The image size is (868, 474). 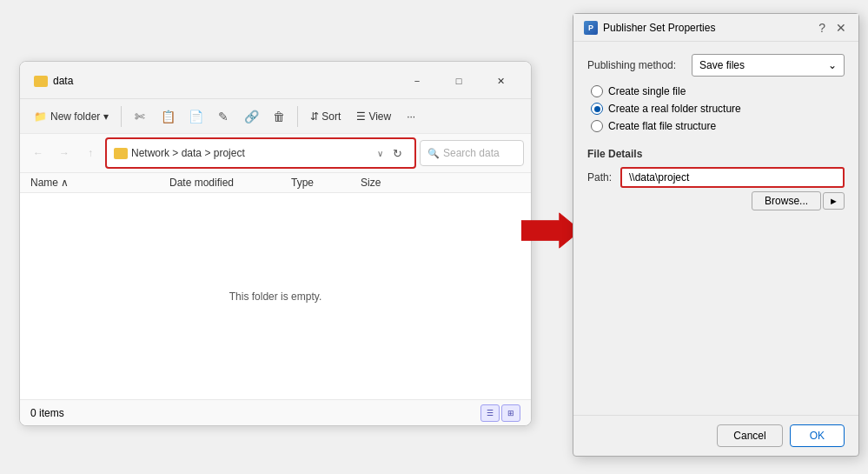 What do you see at coordinates (90, 153) in the screenshot?
I see `up-button: ↑` at bounding box center [90, 153].